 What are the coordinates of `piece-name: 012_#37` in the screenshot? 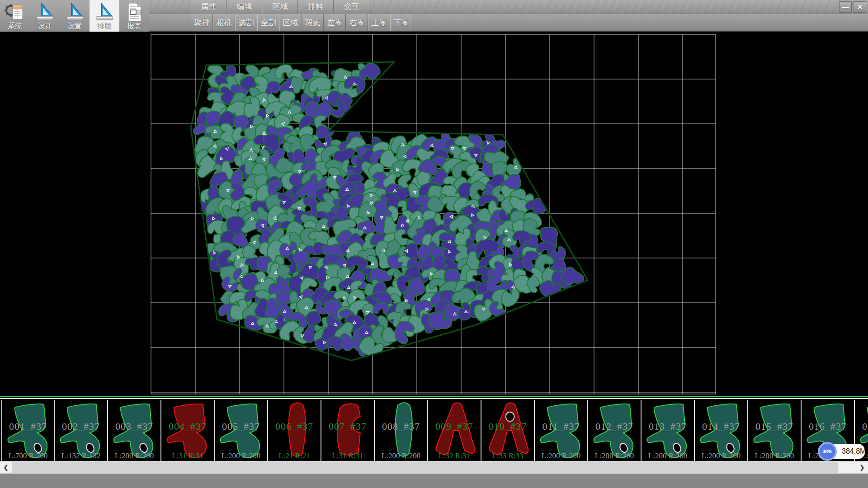 It's located at (614, 427).